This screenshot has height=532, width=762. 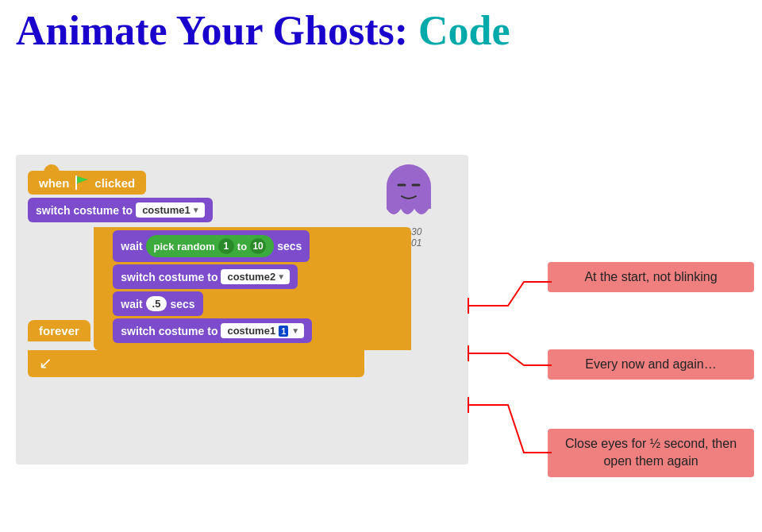 What do you see at coordinates (242, 246) in the screenshot?
I see `to-label: to` at bounding box center [242, 246].